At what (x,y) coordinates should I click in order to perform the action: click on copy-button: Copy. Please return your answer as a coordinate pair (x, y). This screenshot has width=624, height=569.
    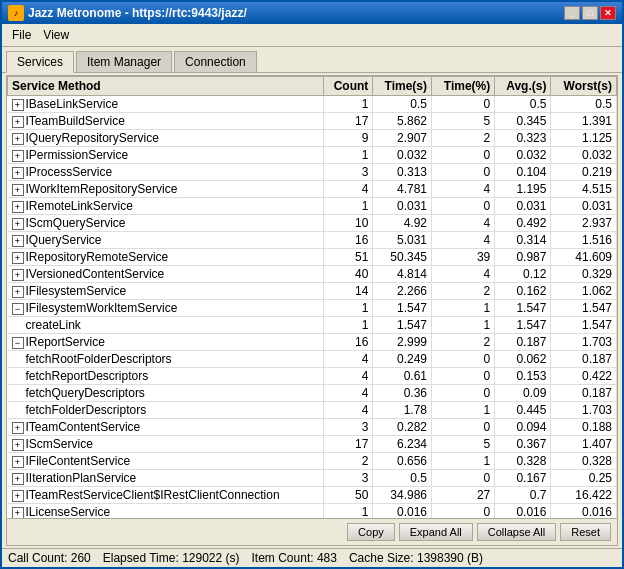
    Looking at the image, I should click on (371, 532).